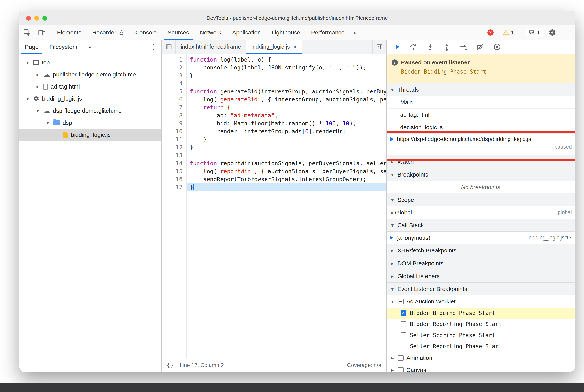 The width and height of the screenshot is (584, 392). What do you see at coordinates (481, 144) in the screenshot?
I see `thread-item-active: https://dsp-fledge-demo.glitch.me/dsp/bi…` at bounding box center [481, 144].